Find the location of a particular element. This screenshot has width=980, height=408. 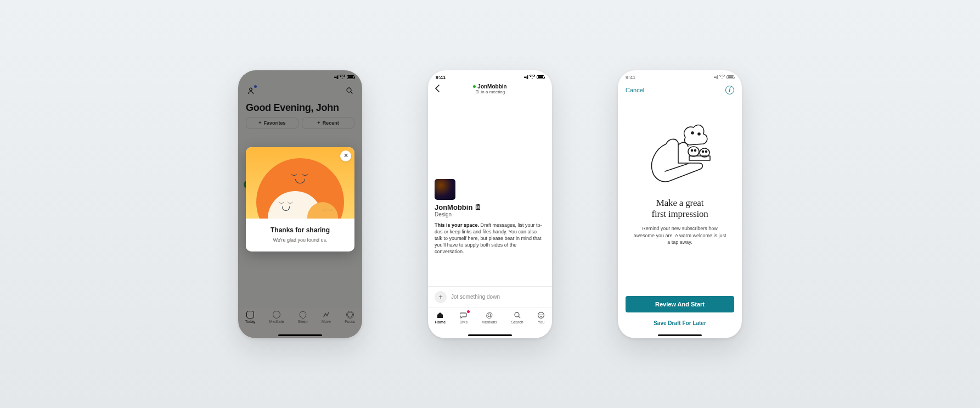

header-username: JonMobbin is located at coordinates (490, 87).